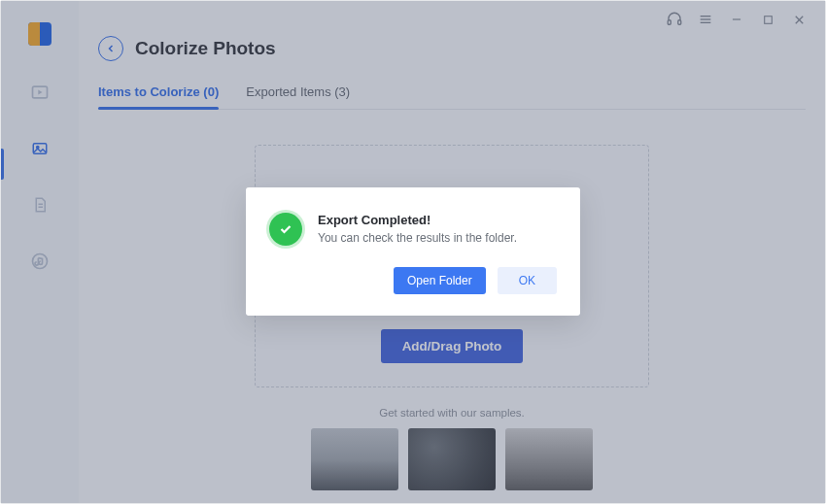  Describe the element at coordinates (413, 252) in the screenshot. I see `export-completed-modal: Export Completed! You can check the resu…` at that location.